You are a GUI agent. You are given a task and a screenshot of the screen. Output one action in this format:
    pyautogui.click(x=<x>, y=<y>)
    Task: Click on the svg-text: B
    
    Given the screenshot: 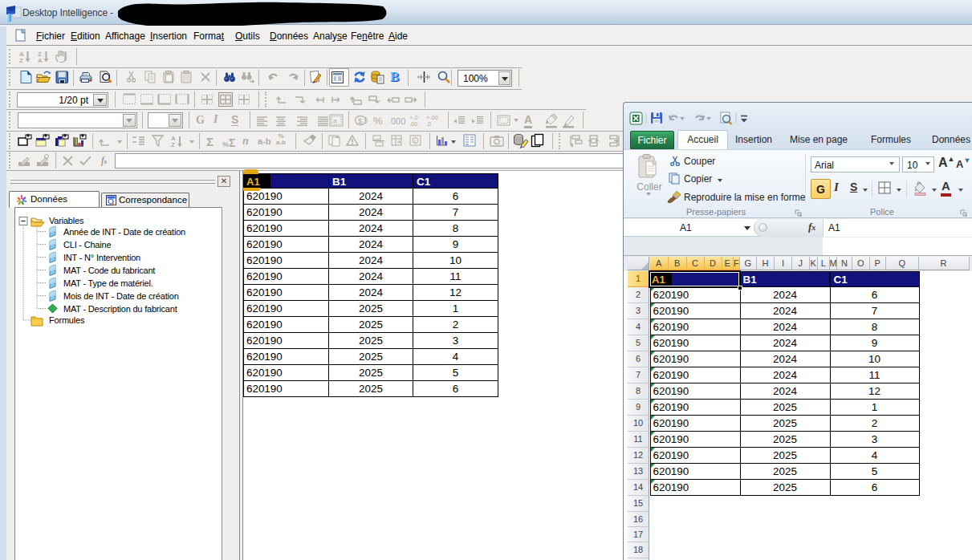 What is the action you would take?
    pyautogui.click(x=395, y=77)
    